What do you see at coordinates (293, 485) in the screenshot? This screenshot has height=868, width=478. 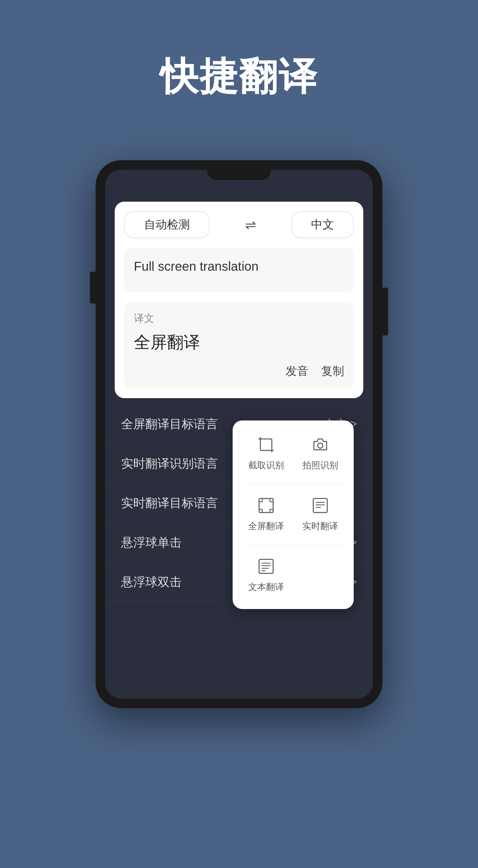 I see `panel-divider` at bounding box center [293, 485].